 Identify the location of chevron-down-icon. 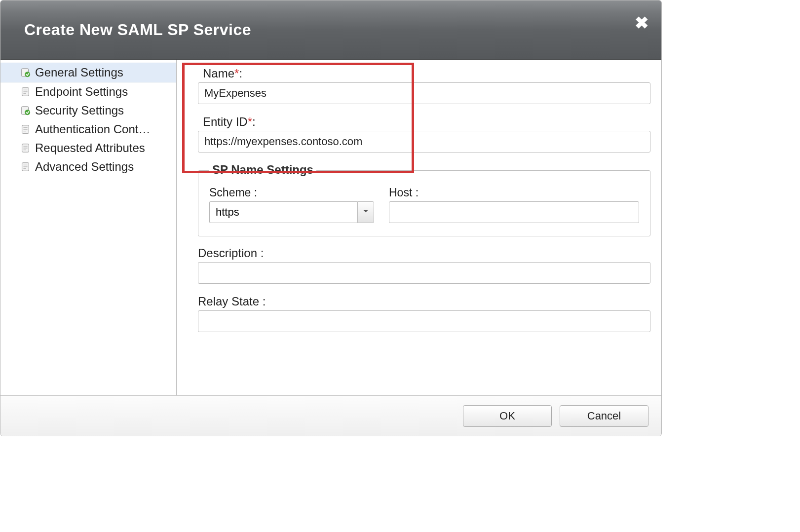
(366, 212).